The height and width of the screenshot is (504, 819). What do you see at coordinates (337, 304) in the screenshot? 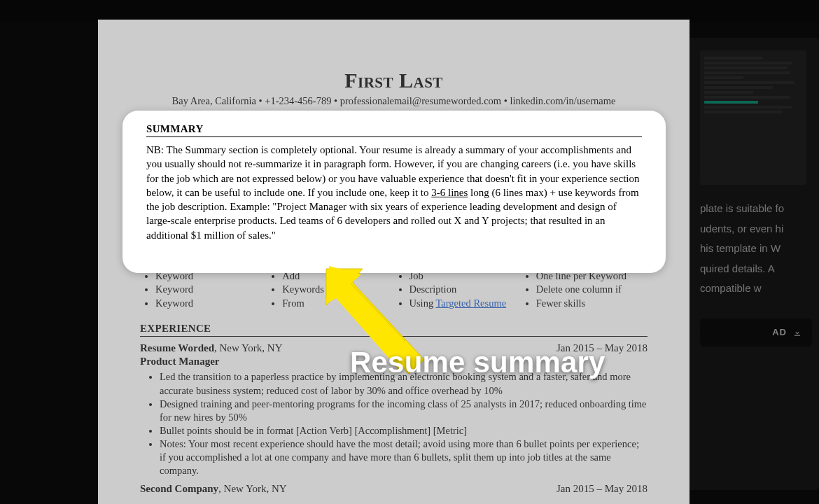
I see `list-item: From` at bounding box center [337, 304].